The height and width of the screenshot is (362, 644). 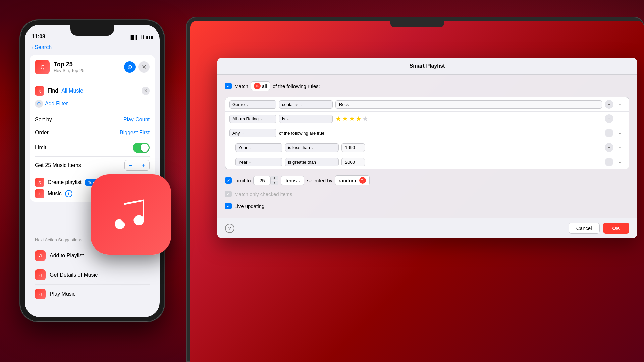 I want to click on limit-stepper: ▲ ▼, so click(x=274, y=180).